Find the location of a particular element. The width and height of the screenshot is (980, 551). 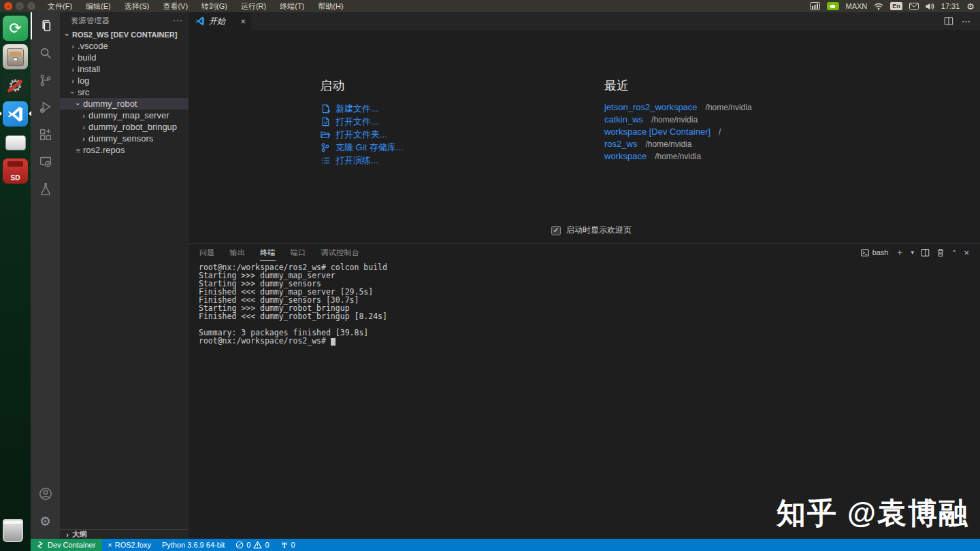

menu-selection: 选择(S) is located at coordinates (137, 6).